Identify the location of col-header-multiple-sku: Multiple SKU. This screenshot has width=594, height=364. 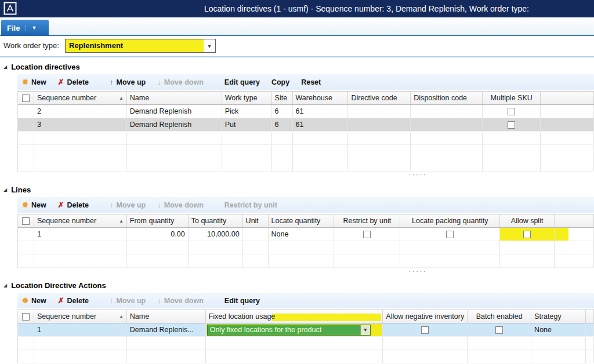
(512, 98).